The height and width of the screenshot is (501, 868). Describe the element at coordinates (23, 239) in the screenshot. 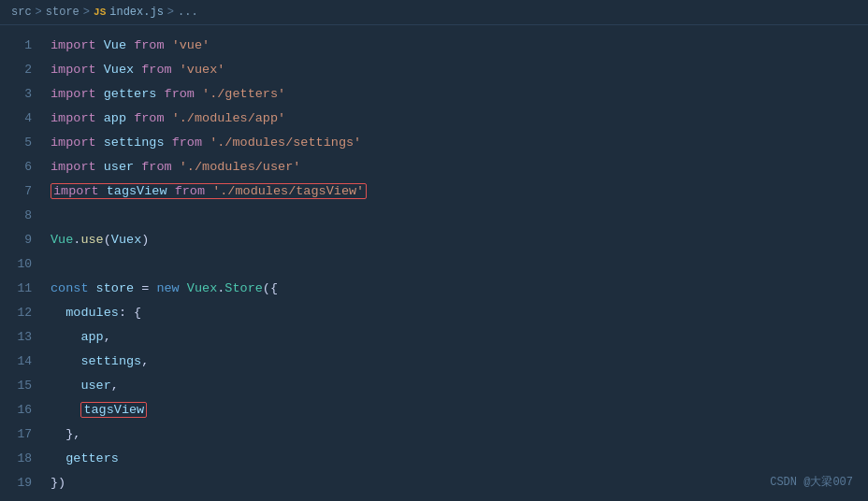

I see `line-number: 9` at that location.